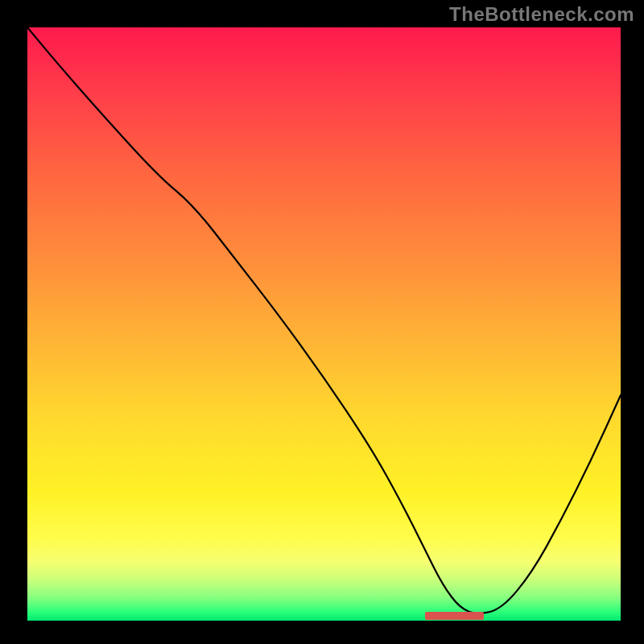 The height and width of the screenshot is (644, 644). I want to click on optimal-range-marker, so click(455, 616).